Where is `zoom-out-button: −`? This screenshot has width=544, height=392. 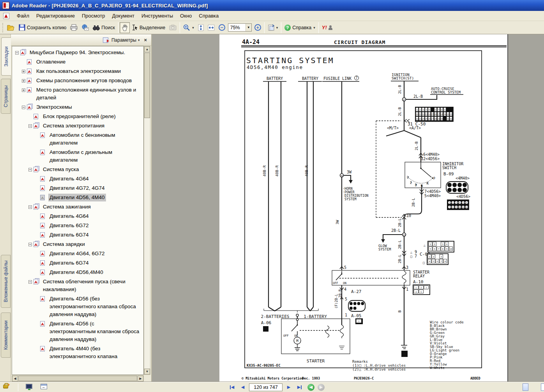
zoom-out-button: − is located at coordinates (222, 28).